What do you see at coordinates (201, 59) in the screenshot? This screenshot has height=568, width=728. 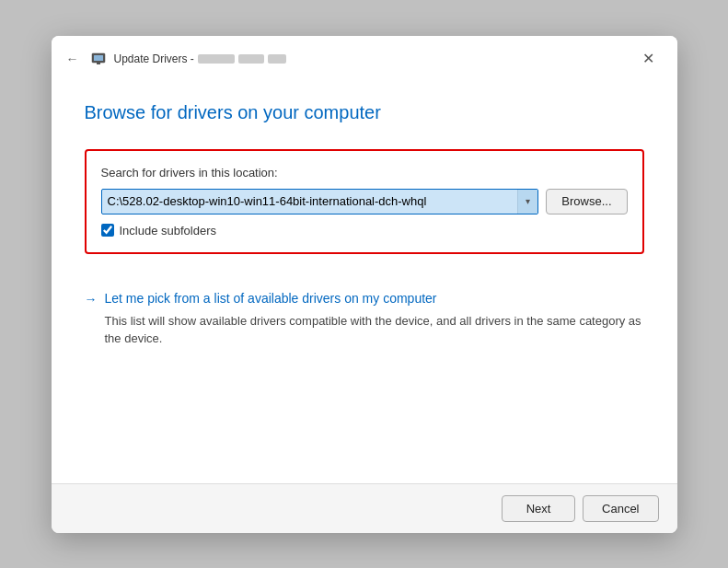 I see `title-text: Update Drivers -` at bounding box center [201, 59].